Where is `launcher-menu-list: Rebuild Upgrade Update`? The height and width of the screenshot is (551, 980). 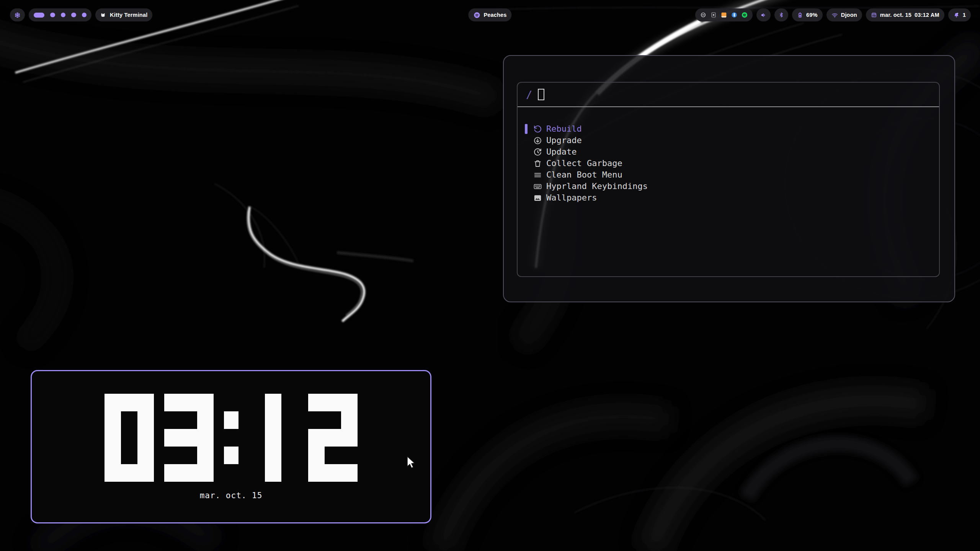
launcher-menu-list: Rebuild Upgrade Update is located at coordinates (728, 155).